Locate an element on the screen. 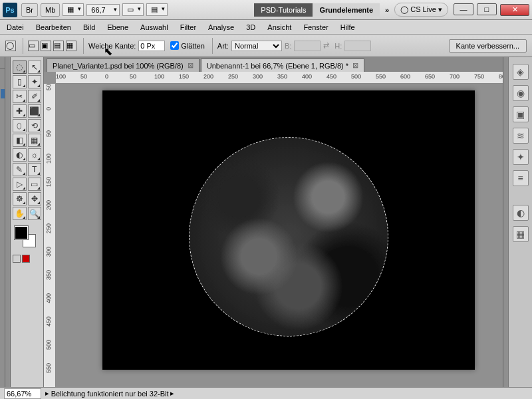  status-message: Belichtung funktioniert nur bei 32-Bit is located at coordinates (110, 394).